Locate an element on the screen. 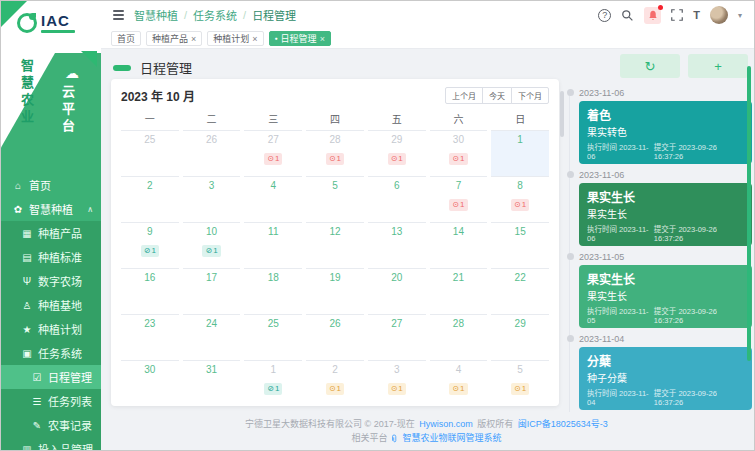 Image resolution: width=755 pixels, height=451 pixels. calendar-day-cell: 3⊙1 is located at coordinates (397, 383).